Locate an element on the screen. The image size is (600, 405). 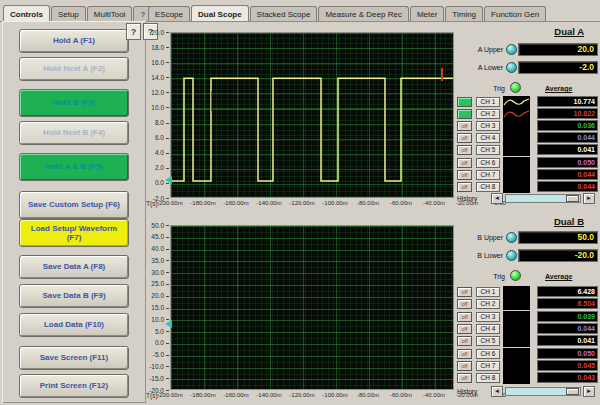
tab-dual-scope: Dual Scope is located at coordinates (220, 13).